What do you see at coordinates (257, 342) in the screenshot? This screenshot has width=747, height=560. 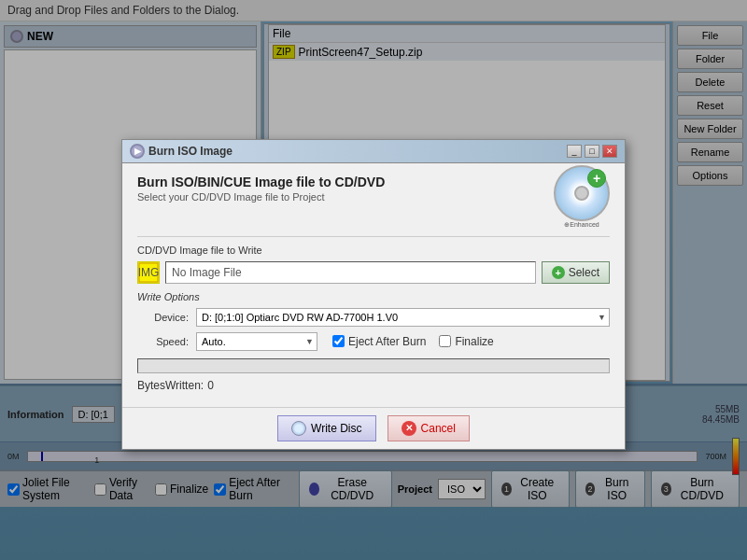 I see `speed-select: Auto. 1x 2x 4x 8x 16x Max` at bounding box center [257, 342].